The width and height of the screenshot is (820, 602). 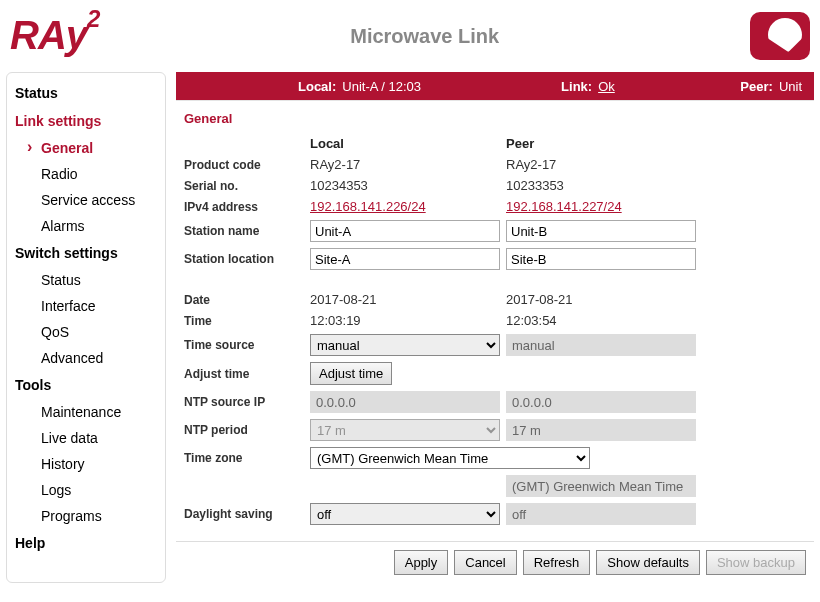 What do you see at coordinates (86, 490) in the screenshot?
I see `sidebar-item-logs: Logs` at bounding box center [86, 490].